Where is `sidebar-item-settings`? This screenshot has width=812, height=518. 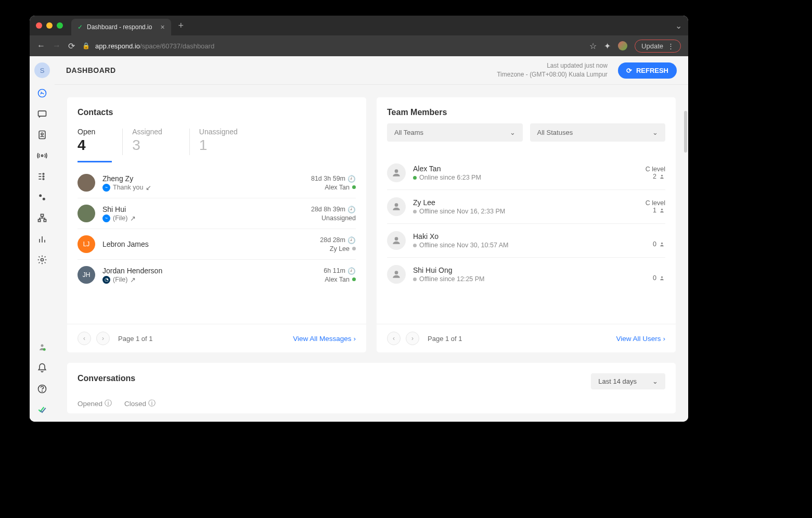
sidebar-item-settings is located at coordinates (42, 197).